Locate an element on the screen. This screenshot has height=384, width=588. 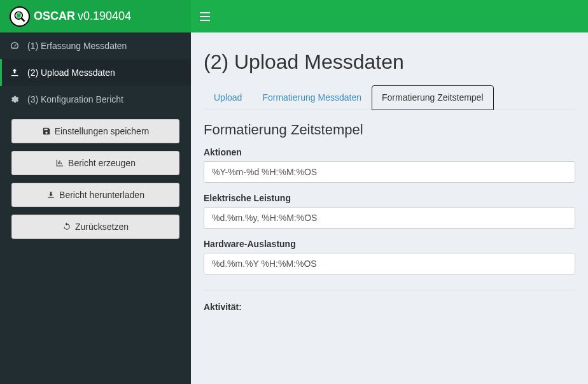
sidebar-item-label: (1) Erfassung Messdaten is located at coordinates (77, 46).